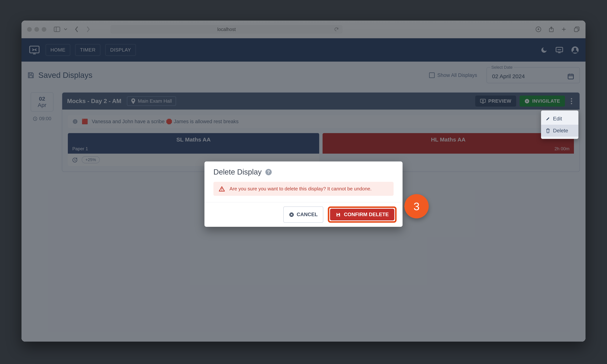 The image size is (607, 364). Describe the element at coordinates (238, 172) in the screenshot. I see `modal-title: Delete Display` at that location.